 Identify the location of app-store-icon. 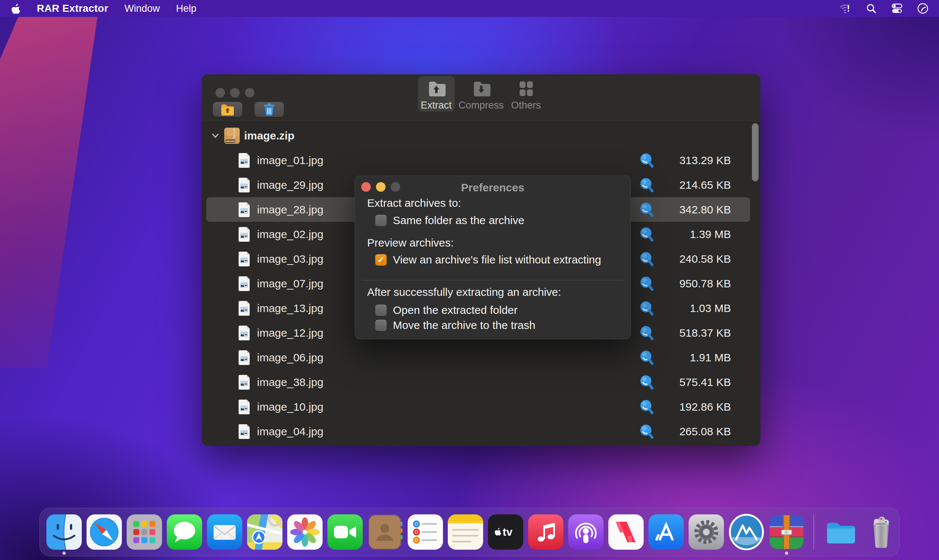
(666, 532).